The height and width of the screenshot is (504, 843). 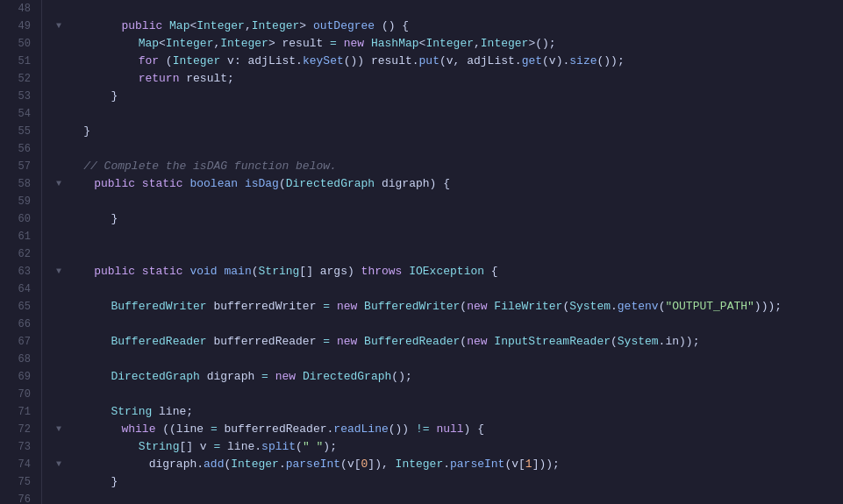 What do you see at coordinates (19, 429) in the screenshot?
I see `ln-72: 72` at bounding box center [19, 429].